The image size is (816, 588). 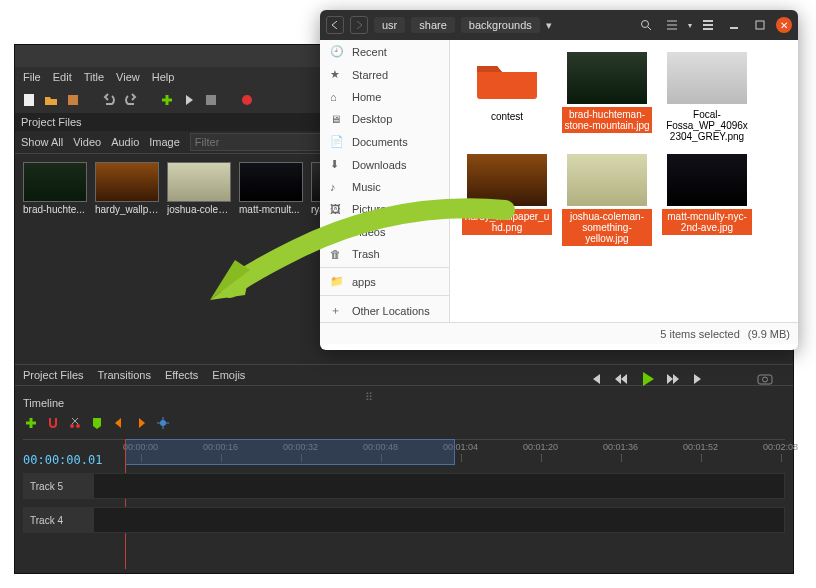 I want to click on vid-icon: 🎬, so click(x=337, y=232).